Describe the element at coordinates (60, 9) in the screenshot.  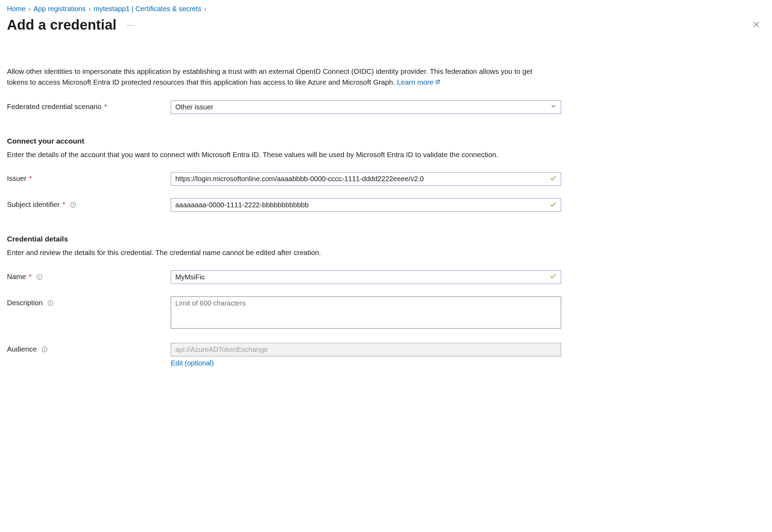
I see `breadcrumb-app-registrations: App registrations` at that location.